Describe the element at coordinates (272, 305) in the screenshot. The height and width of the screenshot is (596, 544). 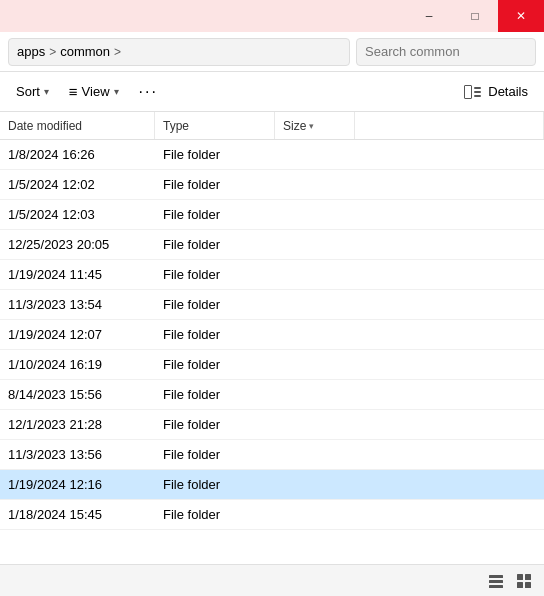
I see `table-row: 11/3/2023 13:54File folder` at that location.